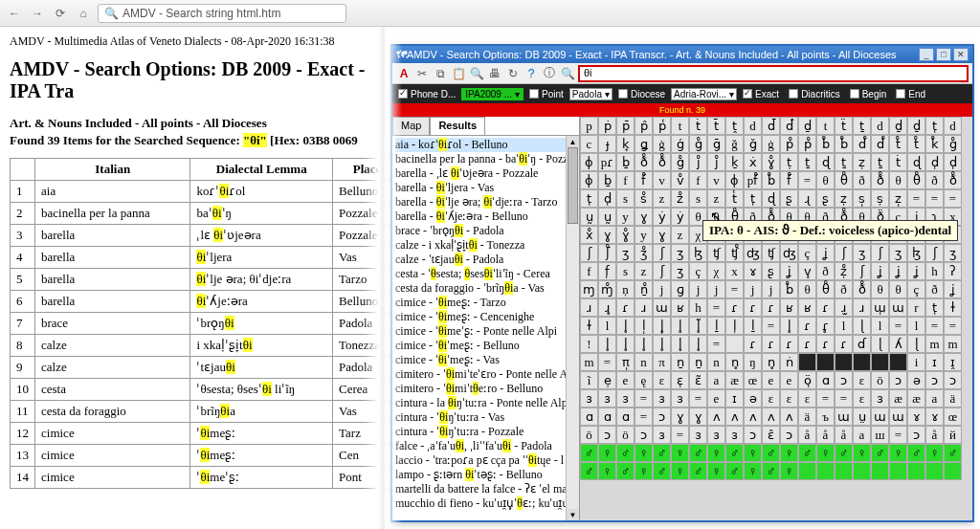 The height and width of the screenshot is (529, 980). Describe the element at coordinates (716, 199) in the screenshot. I see `ipa-cell: z` at that location.